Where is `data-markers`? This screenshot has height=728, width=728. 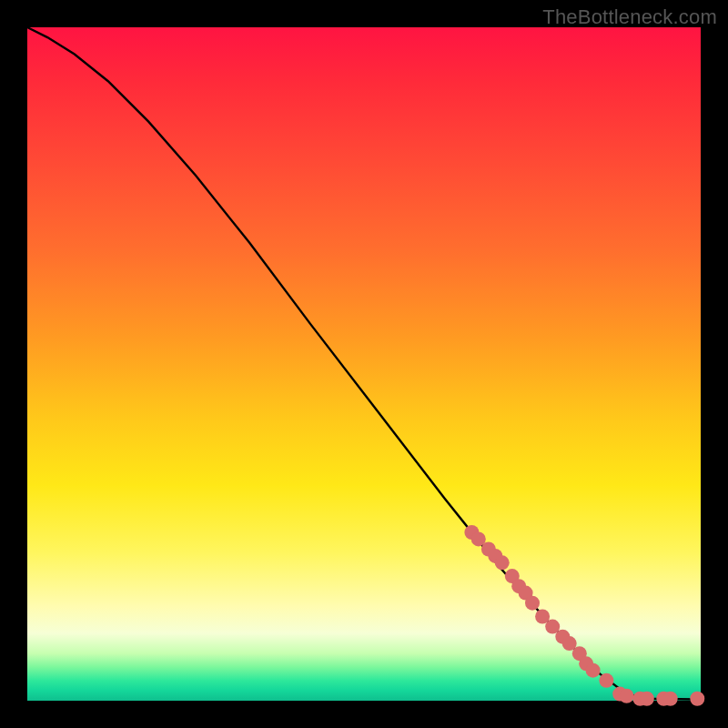 data-markers is located at coordinates (584, 615).